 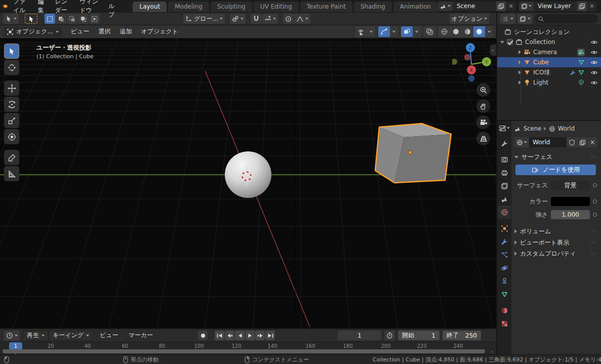 I want to click on view-layer-remove-button: ×, so click(x=592, y=6).